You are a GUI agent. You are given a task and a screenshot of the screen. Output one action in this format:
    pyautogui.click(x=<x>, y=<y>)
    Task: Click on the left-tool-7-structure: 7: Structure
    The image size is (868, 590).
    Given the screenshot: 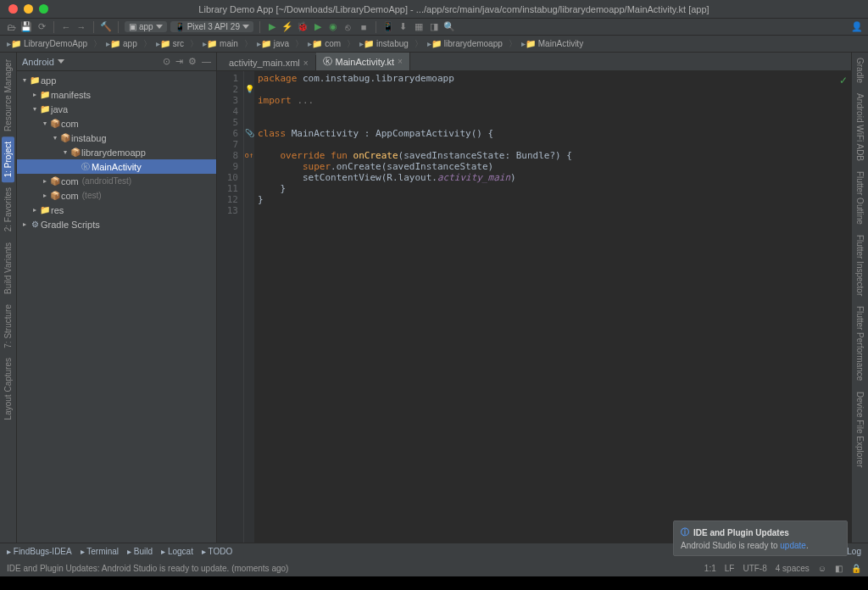 What is the action you would take?
    pyautogui.click(x=8, y=326)
    